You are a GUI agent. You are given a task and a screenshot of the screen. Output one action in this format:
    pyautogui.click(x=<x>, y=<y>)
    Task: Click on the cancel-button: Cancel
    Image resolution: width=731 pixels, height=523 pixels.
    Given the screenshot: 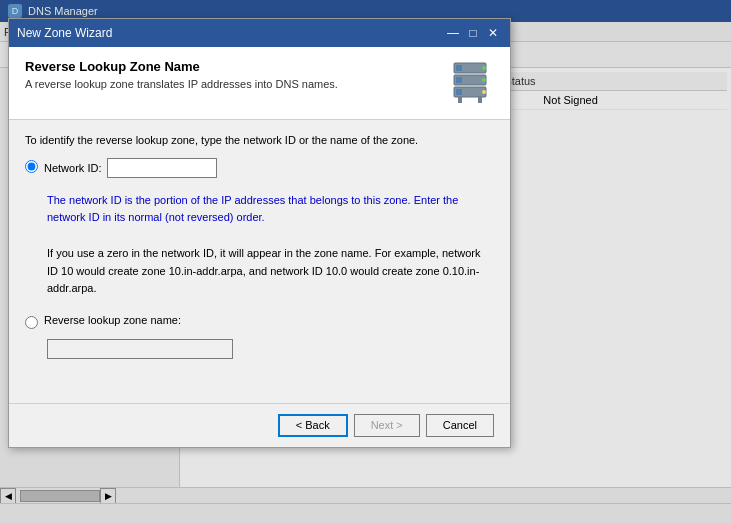 What is the action you would take?
    pyautogui.click(x=460, y=426)
    